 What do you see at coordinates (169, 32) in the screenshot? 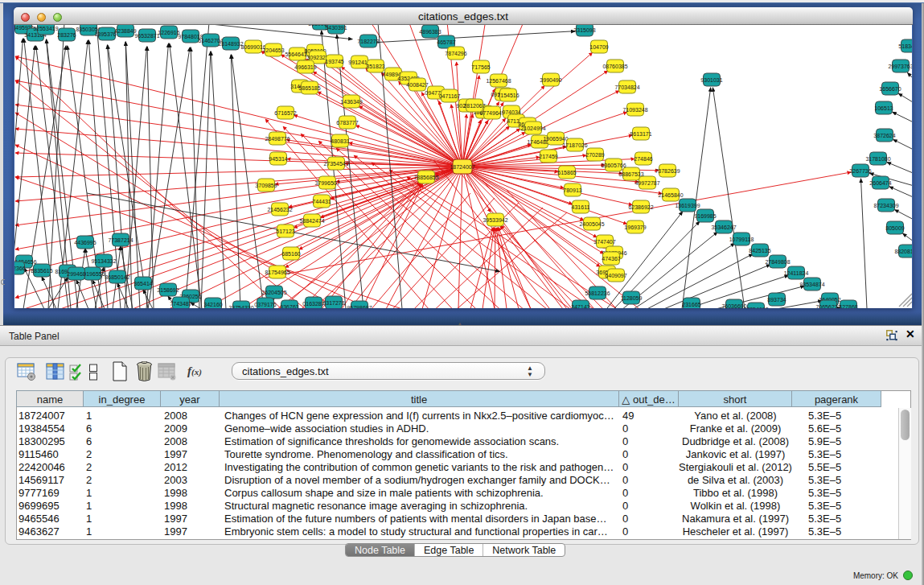
I see `svg-text: 1226916` at bounding box center [169, 32].